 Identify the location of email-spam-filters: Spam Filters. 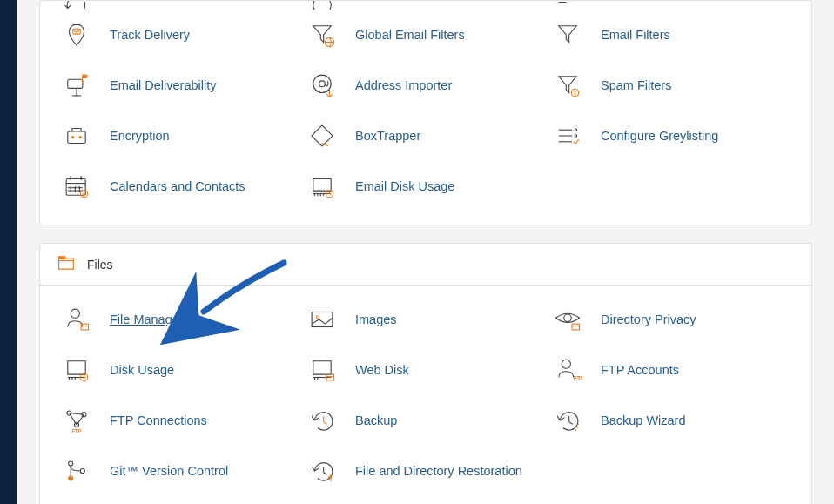
(671, 85).